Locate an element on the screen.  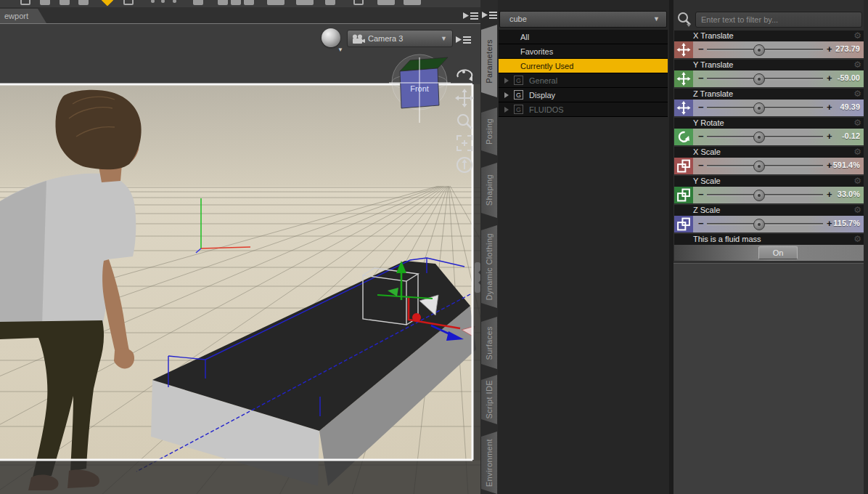
orbit-tool-icon is located at coordinates (464, 75).